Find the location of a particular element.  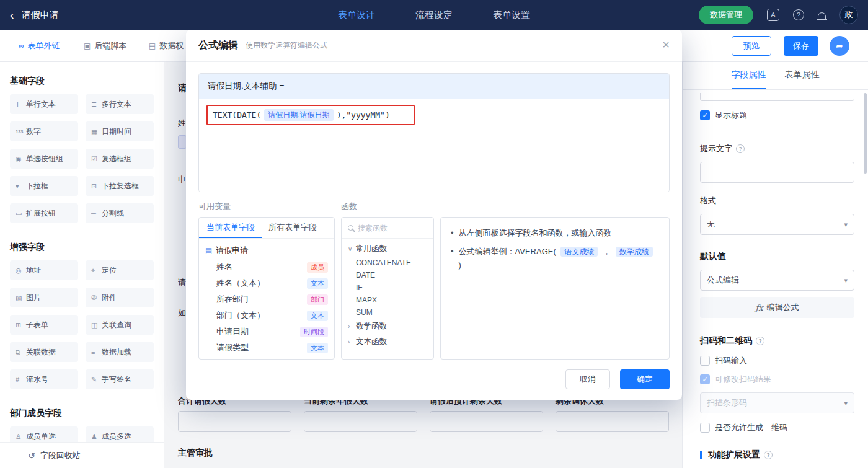

group-text-functions: › 文本函数 is located at coordinates (388, 342).